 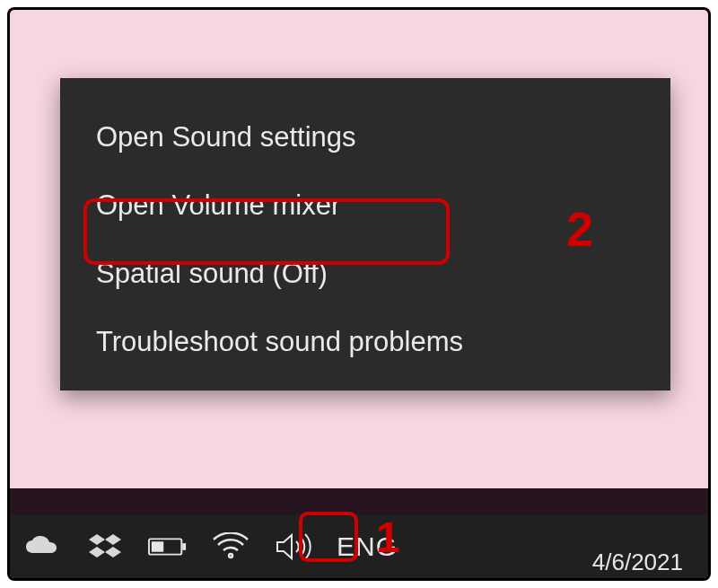 I want to click on wifi-icon, so click(x=231, y=547).